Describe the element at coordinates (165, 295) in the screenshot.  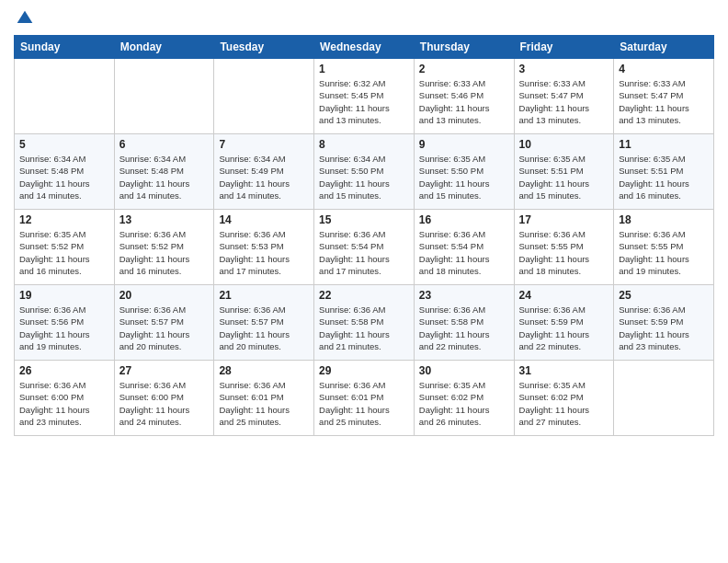
I see `day-number: 20` at that location.